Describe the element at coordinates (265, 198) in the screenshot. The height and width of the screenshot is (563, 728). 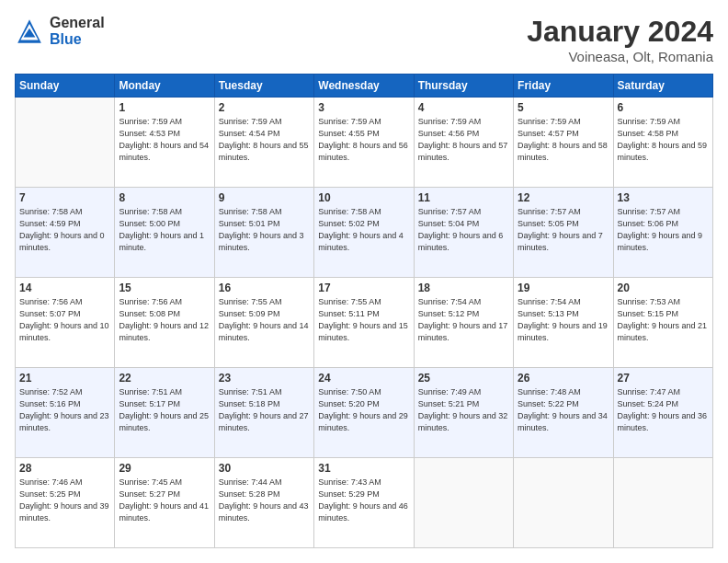
I see `day-number: 9` at that location.